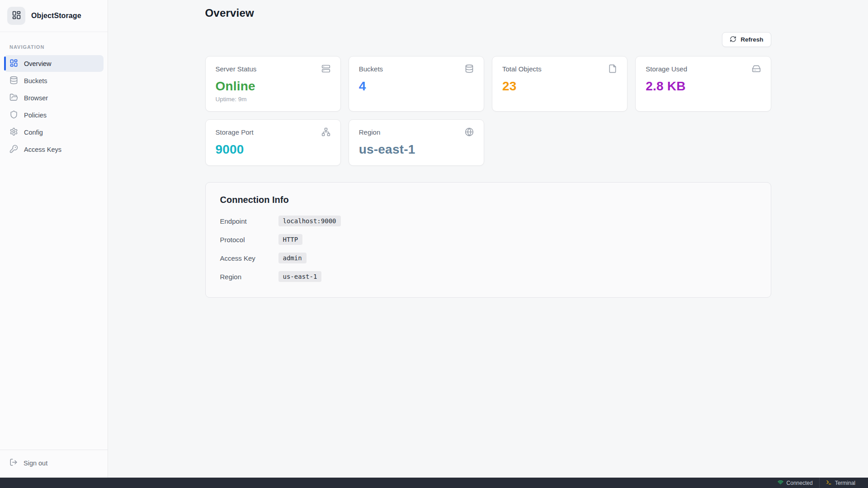  Describe the element at coordinates (829, 483) in the screenshot. I see `terminal-icon` at that location.